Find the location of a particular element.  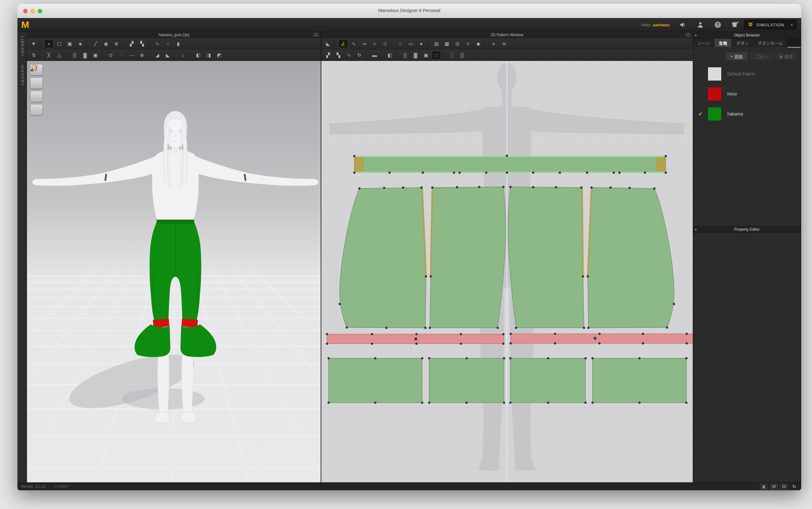

help-icon: ? is located at coordinates (718, 25).